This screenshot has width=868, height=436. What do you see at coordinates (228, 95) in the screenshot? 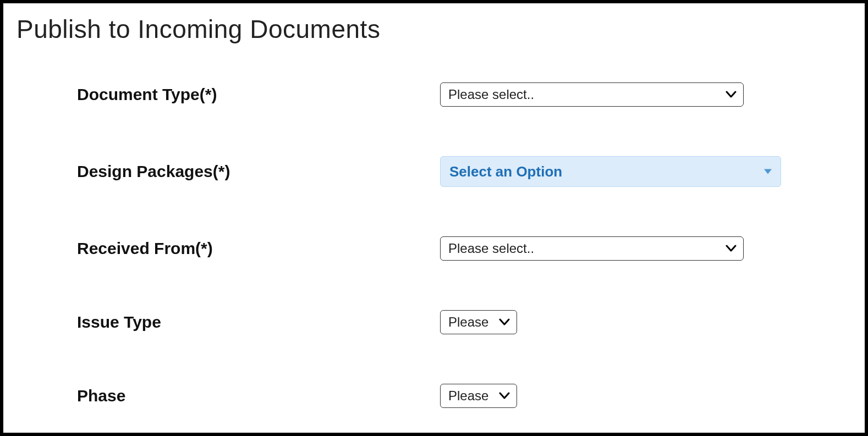
I see `label-document-type: Document Type(*)` at bounding box center [228, 95].